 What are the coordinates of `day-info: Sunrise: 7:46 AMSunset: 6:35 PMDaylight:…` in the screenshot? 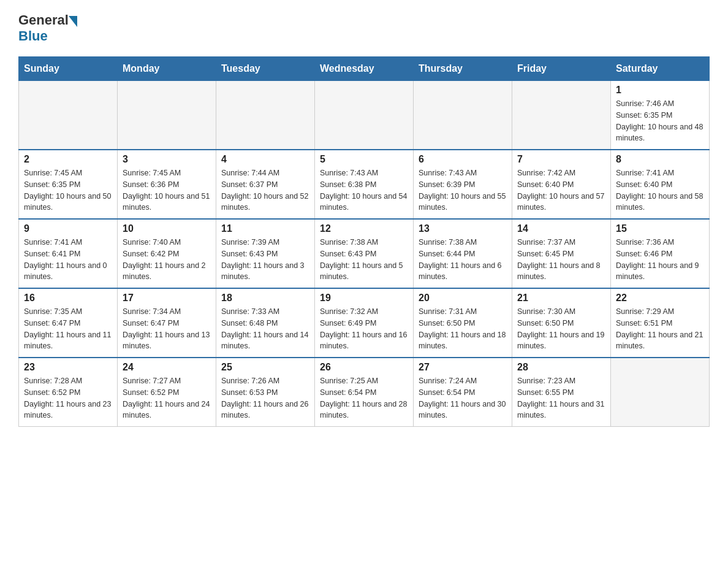 It's located at (660, 121).